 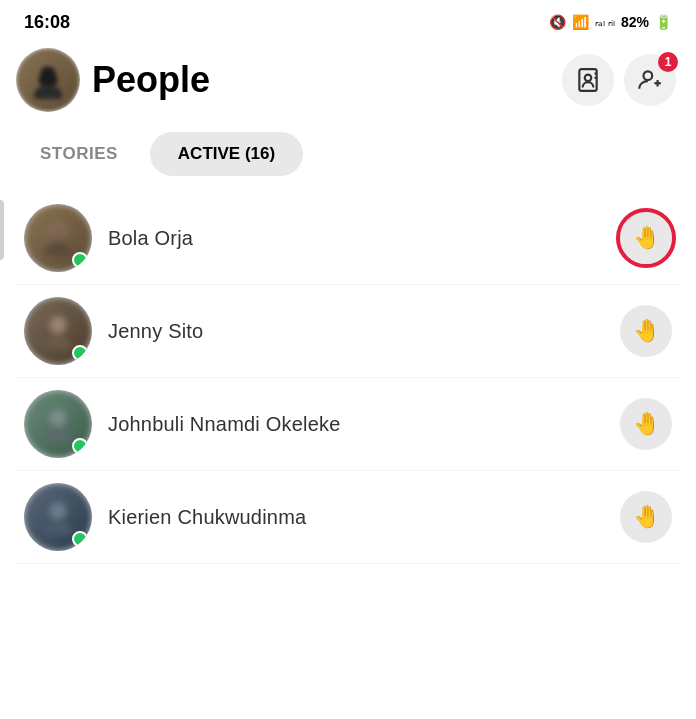 I want to click on contact-item: Bola Orja 🤚, so click(x=348, y=238).